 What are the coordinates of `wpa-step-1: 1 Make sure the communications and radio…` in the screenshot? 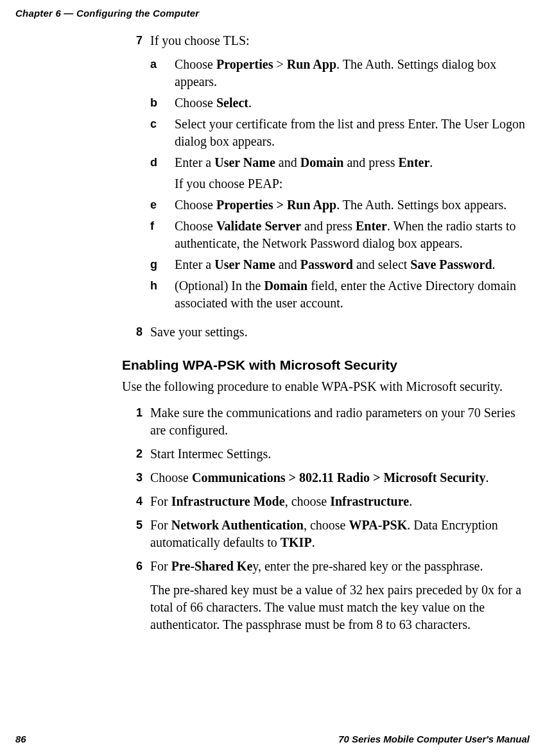 It's located at (324, 422).